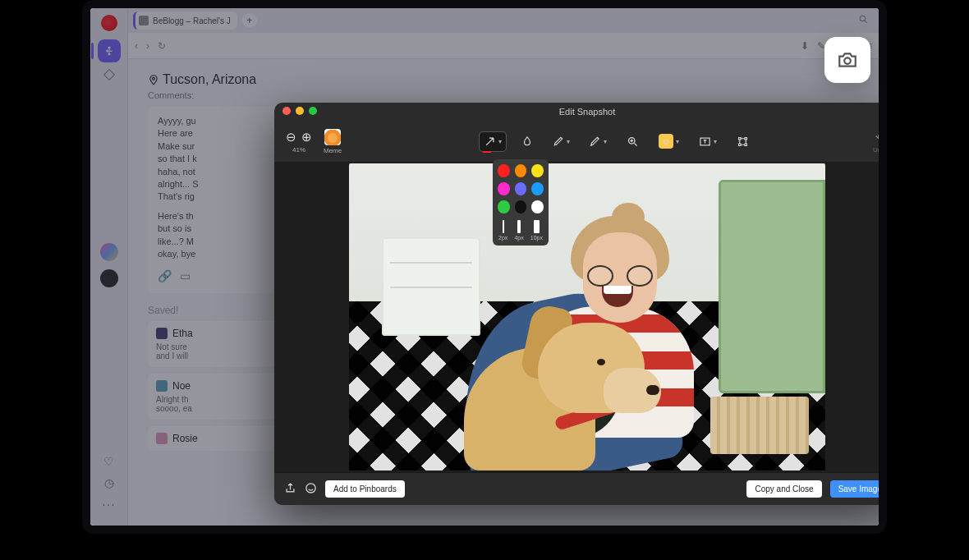 This screenshot has width=969, height=560. Describe the element at coordinates (333, 137) in the screenshot. I see `meme-icon` at that location.